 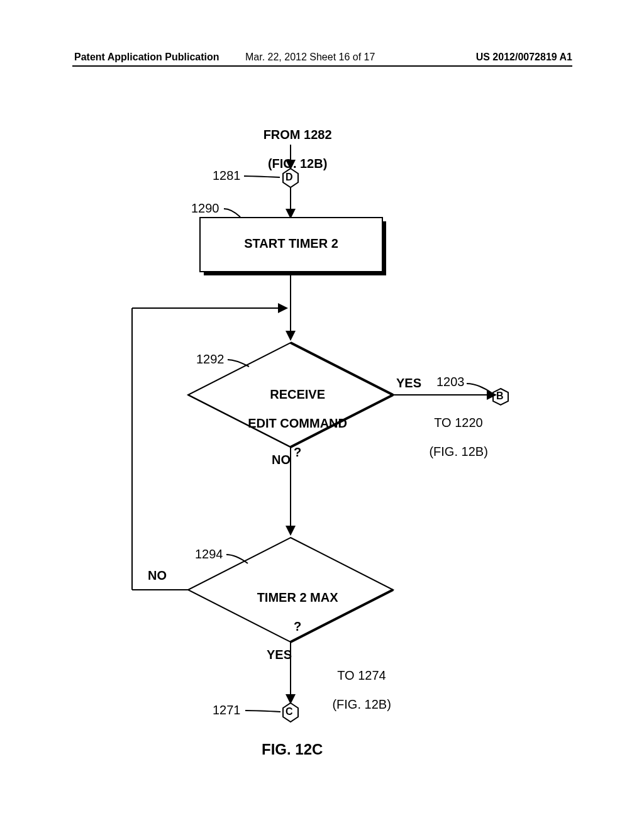 I want to click on connector-d: D, so click(x=289, y=177).